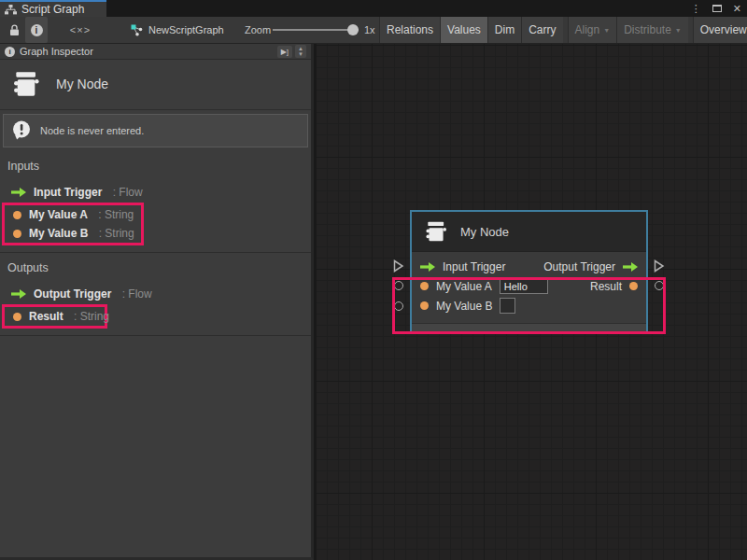 Image resolution: width=747 pixels, height=560 pixels. What do you see at coordinates (529, 327) in the screenshot?
I see `node-footer` at bounding box center [529, 327].